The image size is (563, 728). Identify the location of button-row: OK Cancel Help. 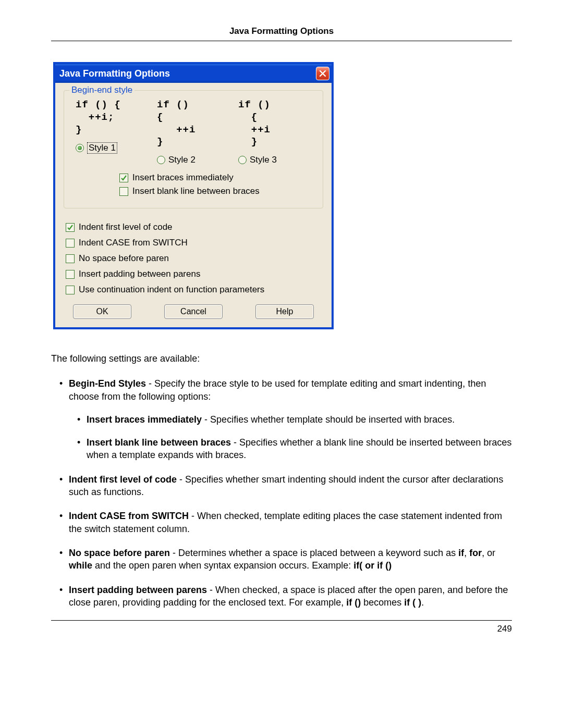
(193, 312).